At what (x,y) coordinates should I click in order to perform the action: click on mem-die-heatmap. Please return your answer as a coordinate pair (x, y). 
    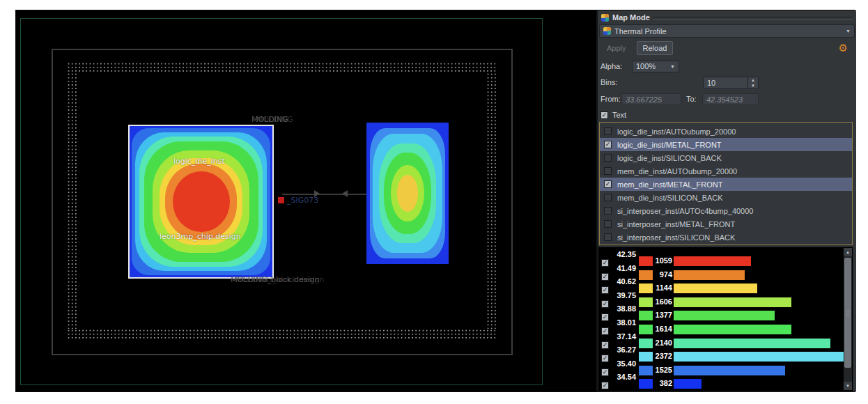
    Looking at the image, I should click on (408, 194).